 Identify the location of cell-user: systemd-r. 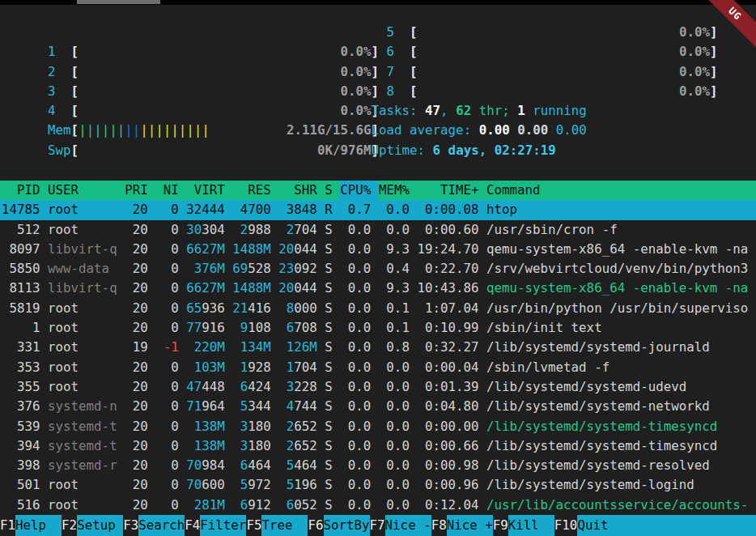
(83, 466).